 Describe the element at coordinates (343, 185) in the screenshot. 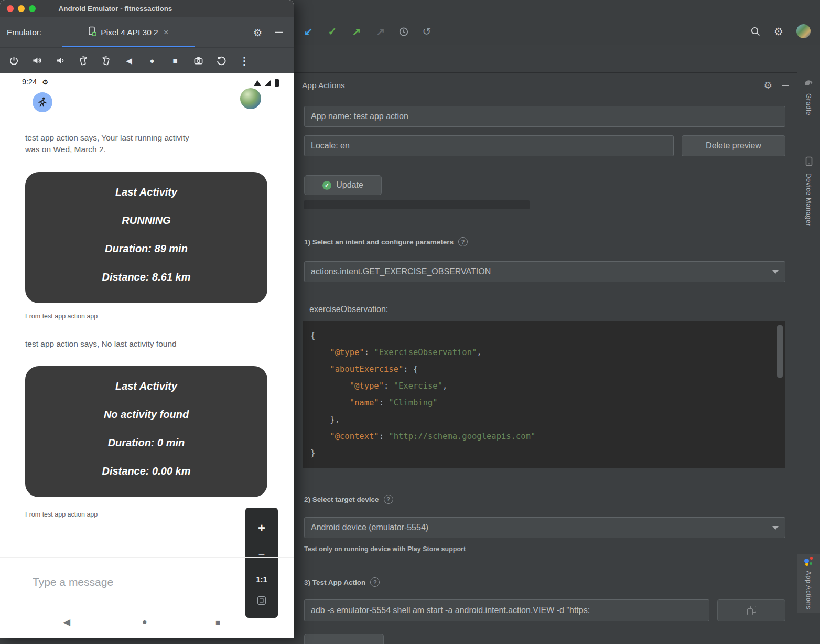

I see `update-button: ✓ Update` at that location.